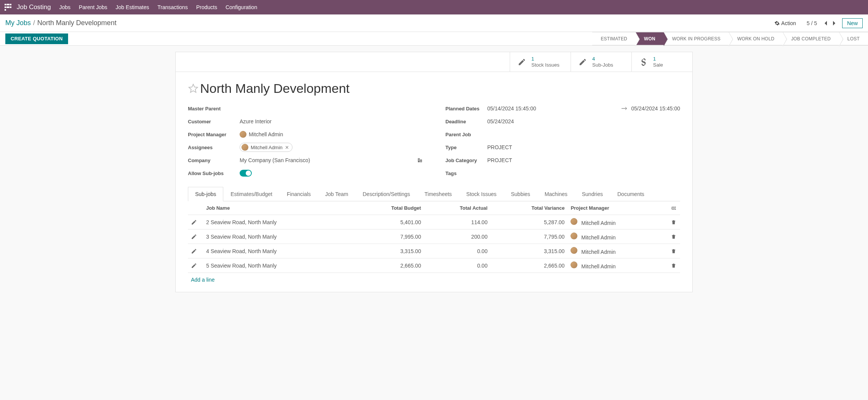 The width and height of the screenshot is (868, 400). Describe the element at coordinates (658, 65) in the screenshot. I see `stat-label: Sale` at that location.